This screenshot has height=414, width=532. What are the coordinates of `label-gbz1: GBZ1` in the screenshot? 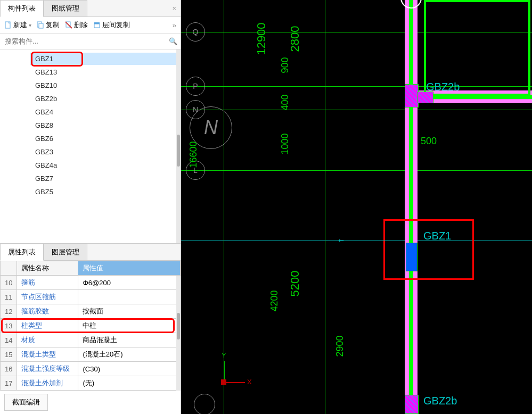 It's located at (437, 236).